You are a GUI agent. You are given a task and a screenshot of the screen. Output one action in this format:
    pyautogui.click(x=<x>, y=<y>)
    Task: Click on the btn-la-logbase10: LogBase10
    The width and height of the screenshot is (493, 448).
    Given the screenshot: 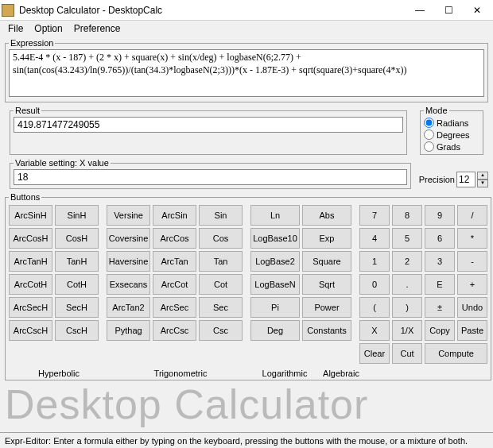 What is the action you would take?
    pyautogui.click(x=275, y=238)
    